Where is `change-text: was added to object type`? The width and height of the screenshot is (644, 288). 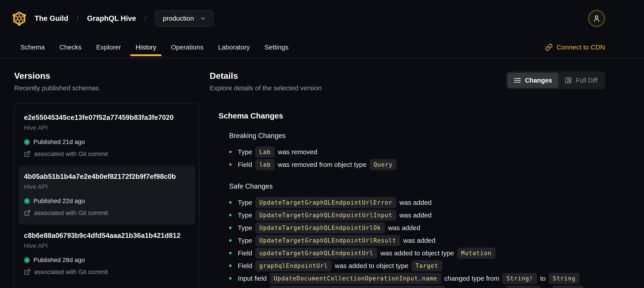
change-text: was added to object type is located at coordinates (417, 253).